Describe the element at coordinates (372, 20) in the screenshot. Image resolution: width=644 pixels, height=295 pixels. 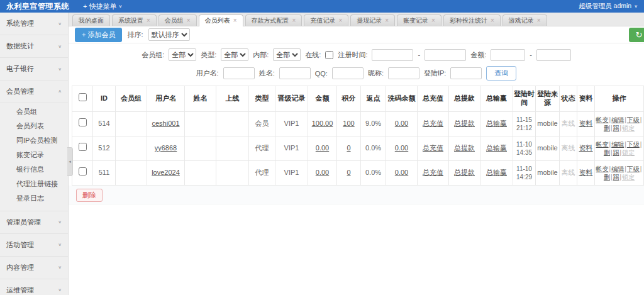
I see `tab-withdraw-records: 提现记录×` at that location.